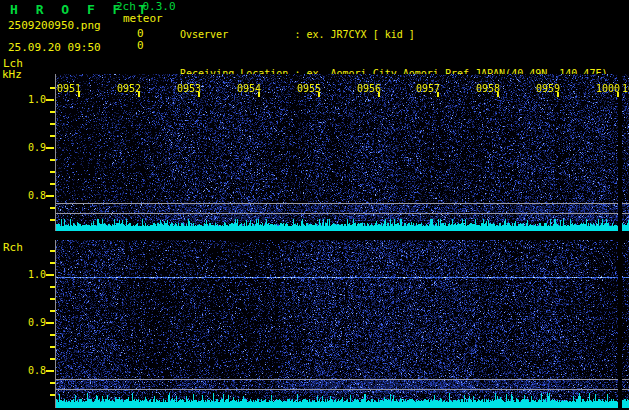 This screenshot has width=629, height=410. I want to click on event-count-rch: 0, so click(140, 46).